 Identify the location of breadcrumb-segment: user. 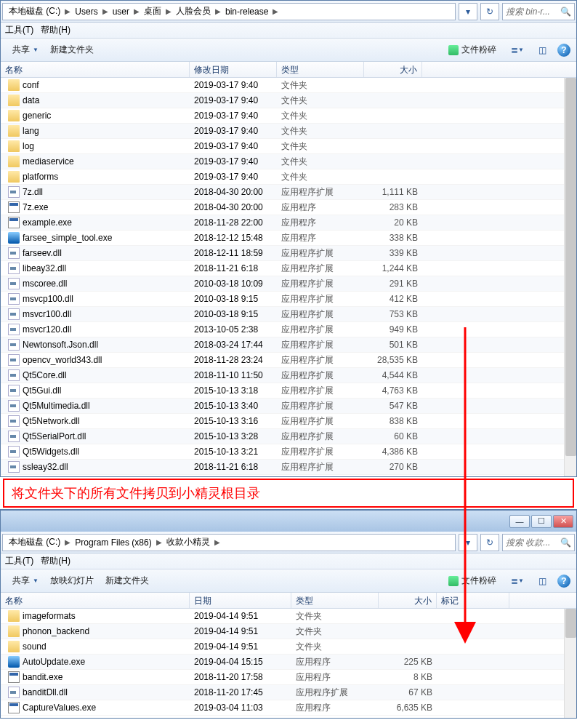
(121, 12).